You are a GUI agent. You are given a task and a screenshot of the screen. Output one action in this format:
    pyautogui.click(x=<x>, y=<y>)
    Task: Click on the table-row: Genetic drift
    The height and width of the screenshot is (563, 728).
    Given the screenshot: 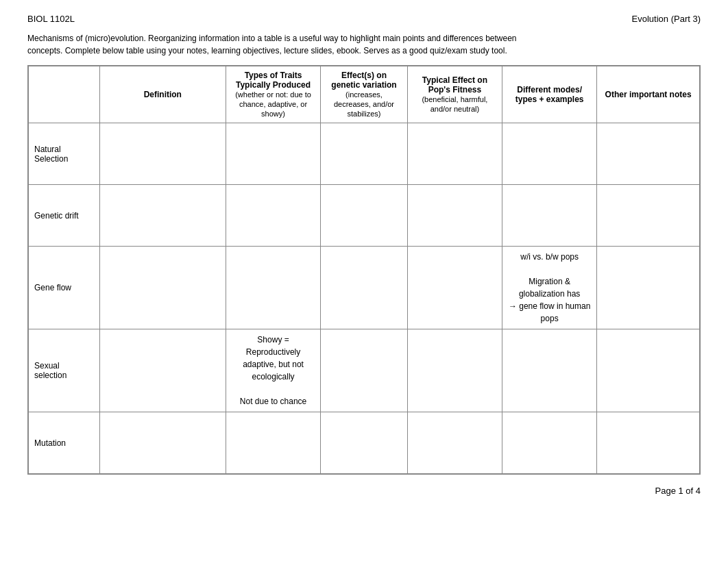 What is the action you would take?
    pyautogui.click(x=365, y=216)
    